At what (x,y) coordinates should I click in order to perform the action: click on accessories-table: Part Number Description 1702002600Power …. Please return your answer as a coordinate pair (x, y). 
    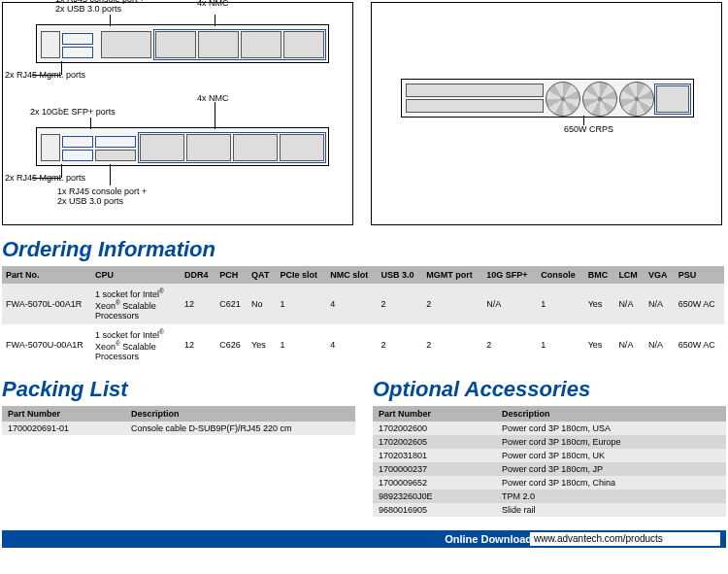
    Looking at the image, I should click on (549, 461).